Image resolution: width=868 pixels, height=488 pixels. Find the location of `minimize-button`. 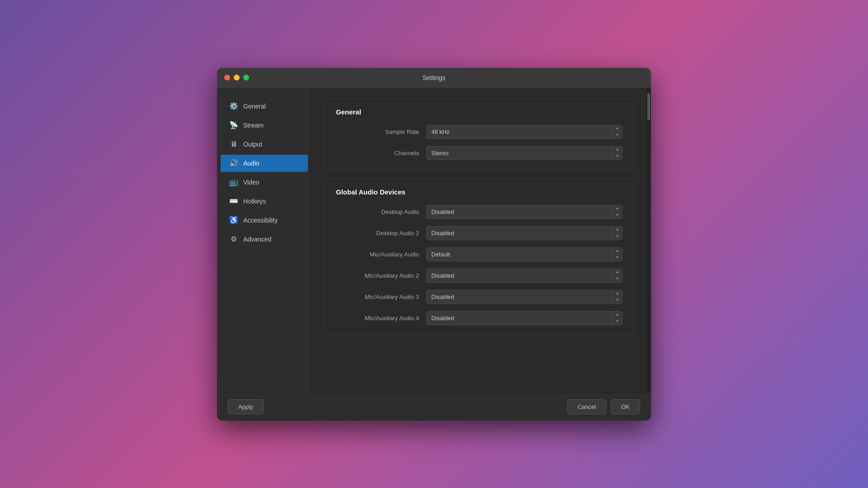

minimize-button is located at coordinates (237, 78).